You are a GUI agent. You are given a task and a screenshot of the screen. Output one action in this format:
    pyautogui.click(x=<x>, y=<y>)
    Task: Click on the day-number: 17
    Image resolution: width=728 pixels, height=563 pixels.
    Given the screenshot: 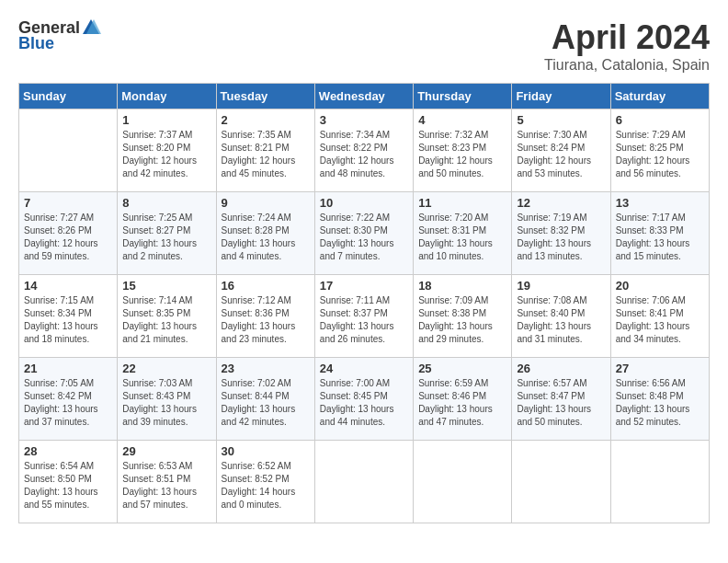 What is the action you would take?
    pyautogui.click(x=364, y=285)
    